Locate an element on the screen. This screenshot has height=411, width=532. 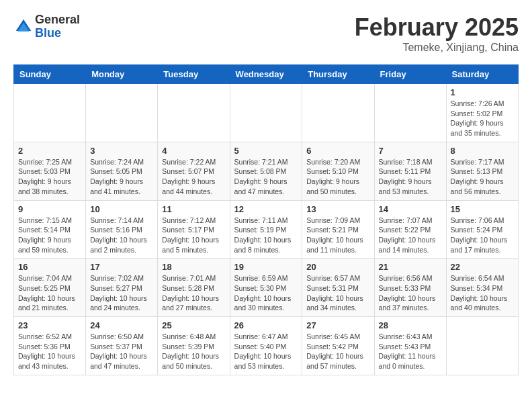
day-number: 20 is located at coordinates (338, 267).